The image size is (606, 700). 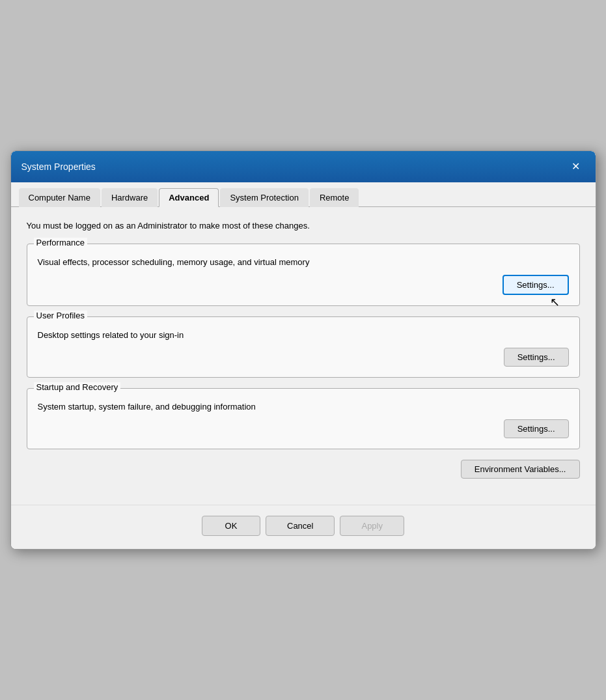 I want to click on admin-notice: You must be logged on as an Administrato…, so click(x=303, y=226).